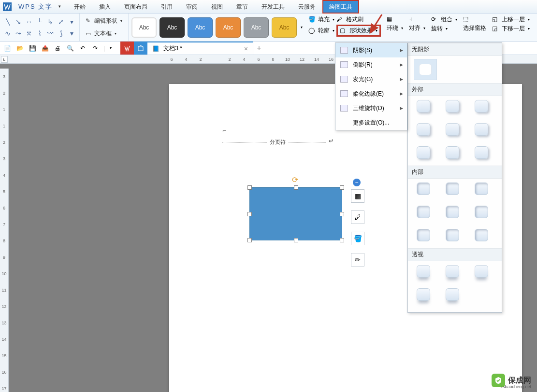 The height and width of the screenshot is (392, 537). Describe the element at coordinates (105, 7) in the screenshot. I see `menu-insert: 插入` at that location.